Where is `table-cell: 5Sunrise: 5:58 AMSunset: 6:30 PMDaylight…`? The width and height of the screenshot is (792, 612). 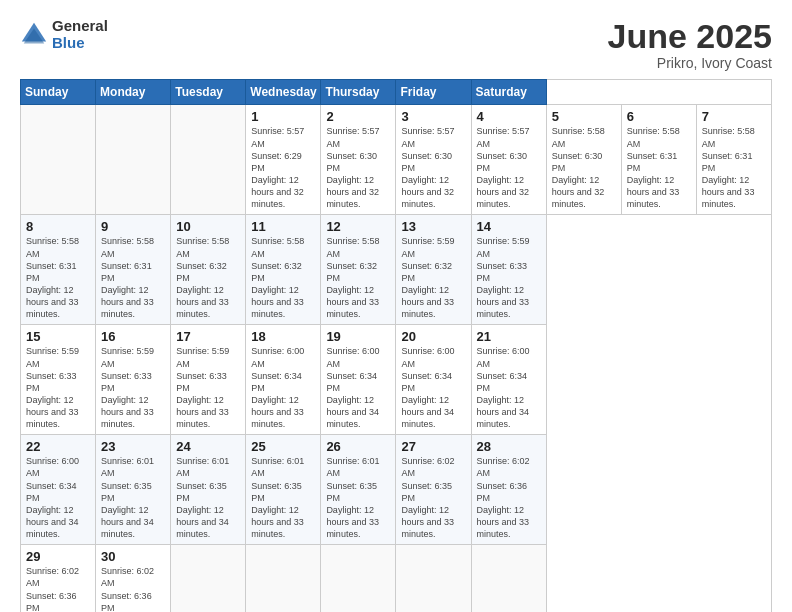 table-cell: 5Sunrise: 5:58 AMSunset: 6:30 PMDaylight… is located at coordinates (584, 160).